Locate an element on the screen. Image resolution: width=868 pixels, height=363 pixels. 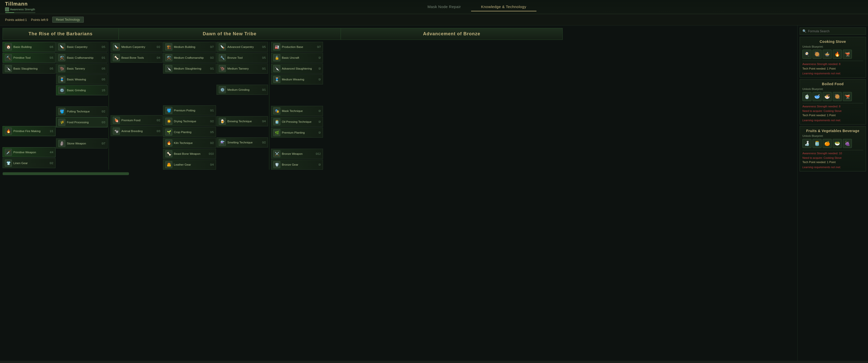
boiled-food-icon-4: 🥘 is located at coordinates (837, 96).